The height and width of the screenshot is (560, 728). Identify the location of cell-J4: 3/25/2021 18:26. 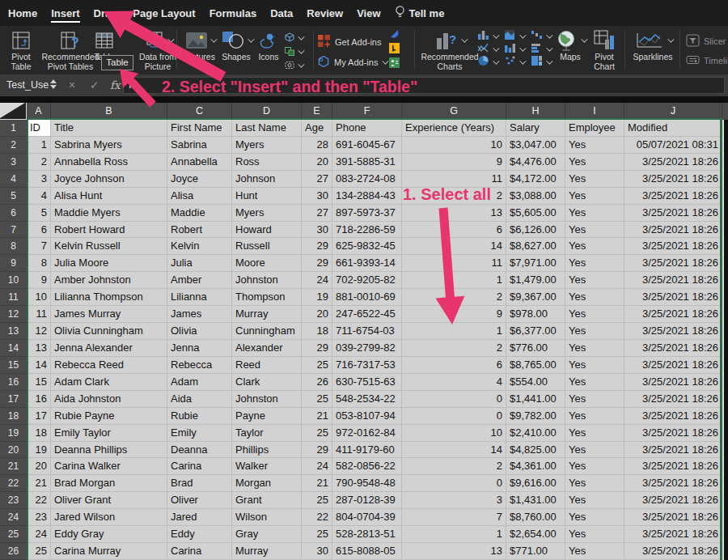
(673, 180).